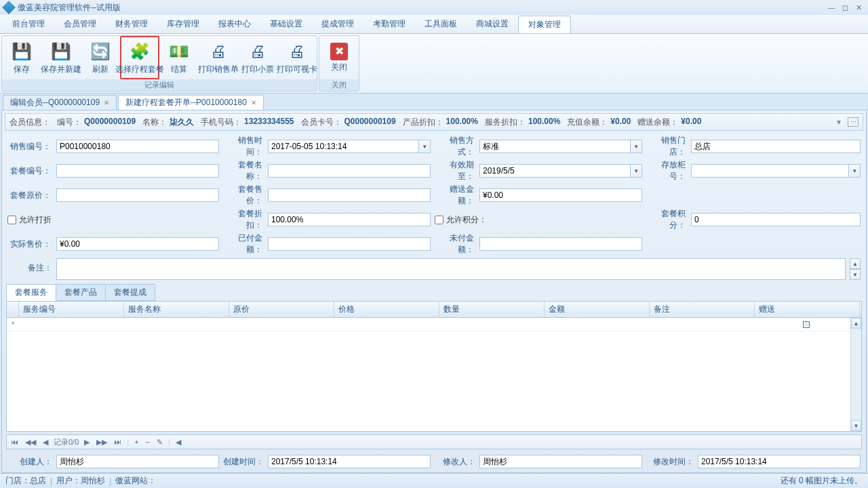 This screenshot has width=868, height=488. Describe the element at coordinates (434, 462) in the screenshot. I see `footer-form: 创建人： 创建时间： 修改人： 修改时间：` at that location.